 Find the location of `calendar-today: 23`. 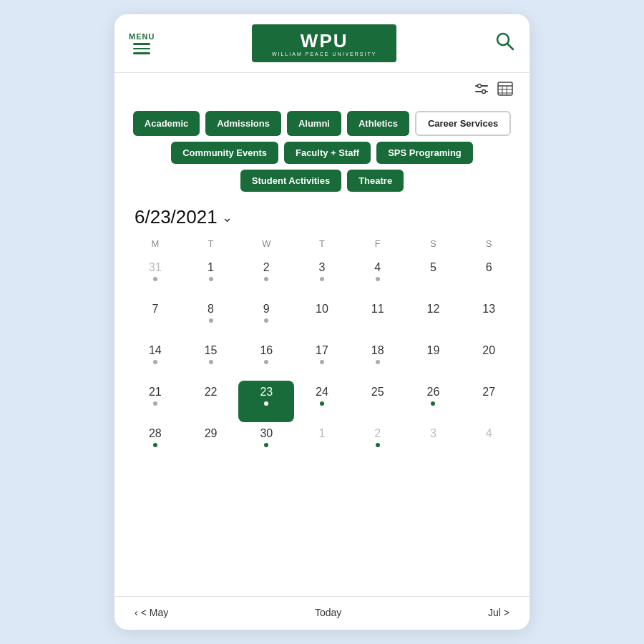

calendar-today: 23 is located at coordinates (266, 401).